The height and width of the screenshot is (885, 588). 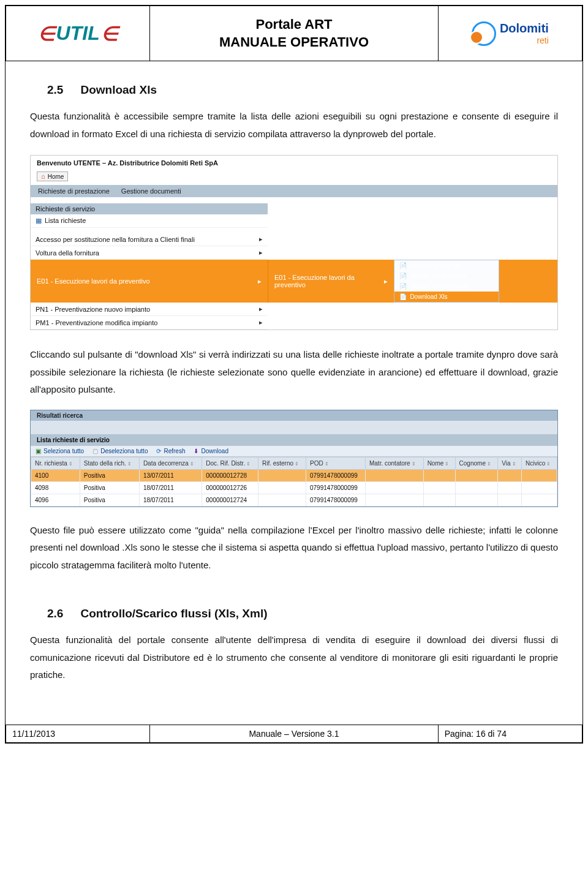 What do you see at coordinates (510, 34) in the screenshot?
I see `logo-dolomiti: Dolomiti reti` at bounding box center [510, 34].